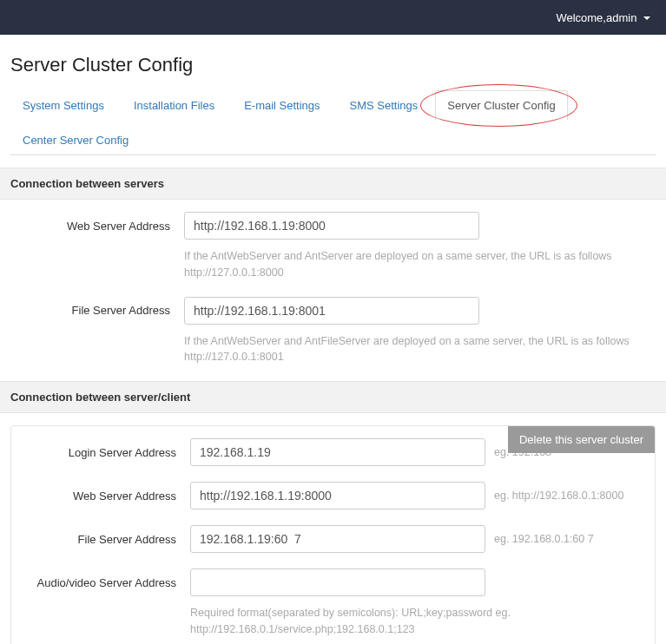  What do you see at coordinates (333, 123) in the screenshot?
I see `tabs: System Settings Installation Files E-mai…` at bounding box center [333, 123].